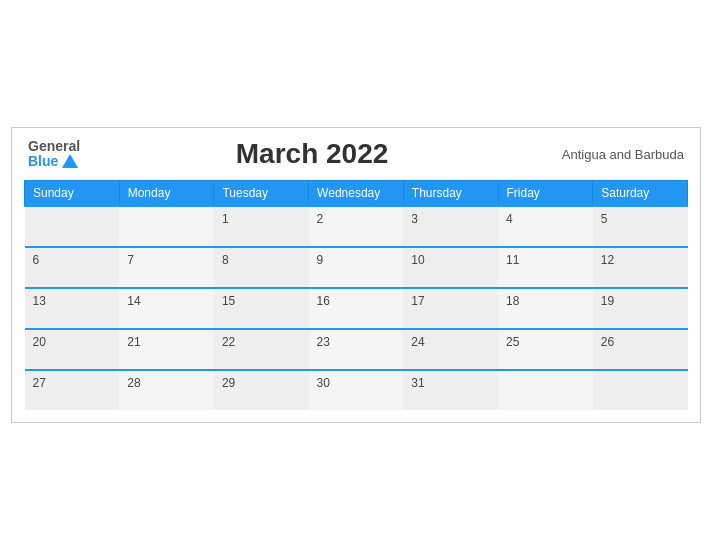  I want to click on logo-general-text: General, so click(54, 146).